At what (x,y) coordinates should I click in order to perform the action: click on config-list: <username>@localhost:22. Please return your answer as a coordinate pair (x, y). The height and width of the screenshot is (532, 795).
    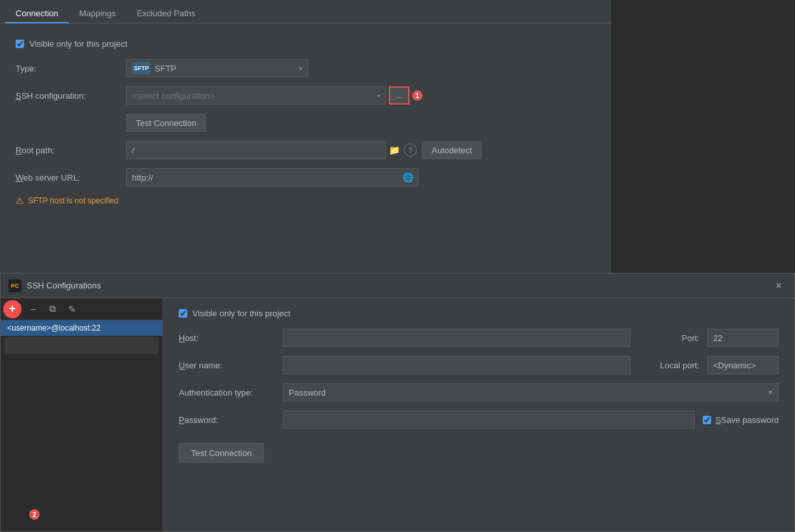
    Looking at the image, I should click on (82, 426).